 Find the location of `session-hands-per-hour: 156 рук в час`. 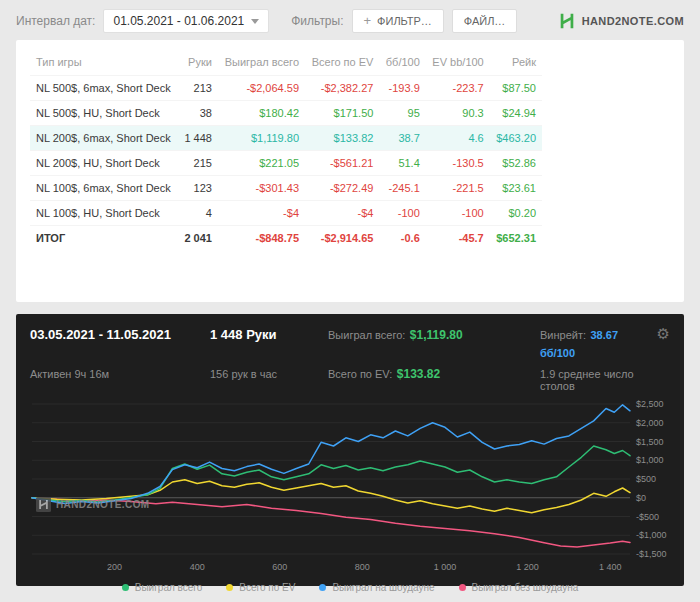

session-hands-per-hour: 156 рук в час is located at coordinates (269, 374).